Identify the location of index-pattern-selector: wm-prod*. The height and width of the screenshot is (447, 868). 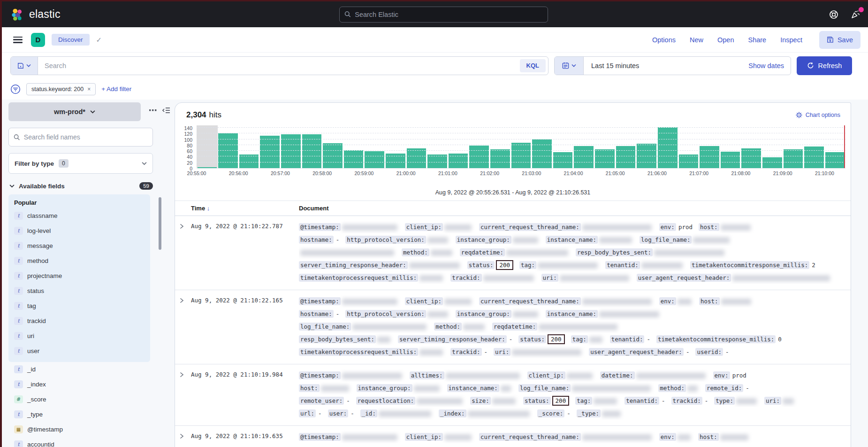
(75, 112).